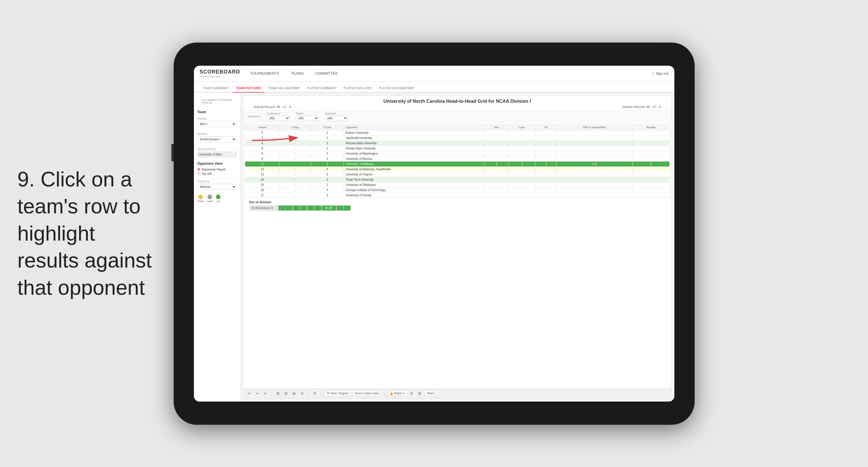  What do you see at coordinates (397, 393) in the screenshot?
I see `toolbar-watch: 🔔 Watch ▾` at bounding box center [397, 393].